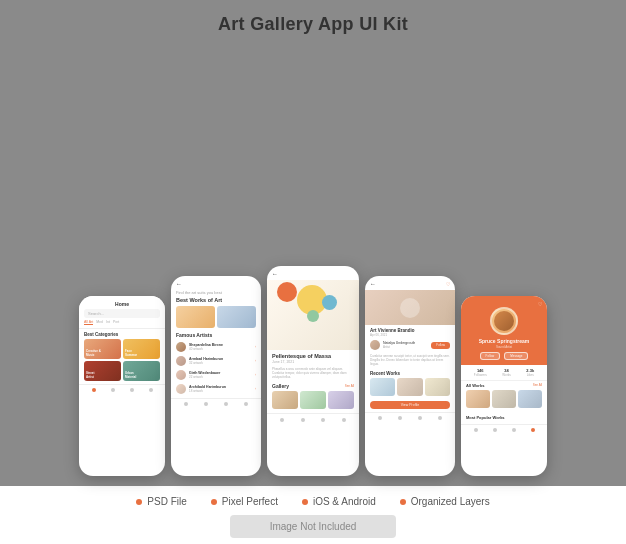 Image resolution: width=626 pixels, height=544 pixels. Describe the element at coordinates (216, 361) in the screenshot. I see `p2-artist-row-2: Armbad Harimburun 32 artwork ›` at that location.